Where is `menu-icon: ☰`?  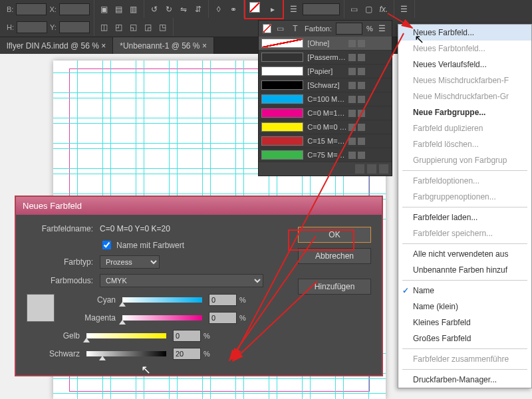 menu-icon: ☰ is located at coordinates (404, 9).